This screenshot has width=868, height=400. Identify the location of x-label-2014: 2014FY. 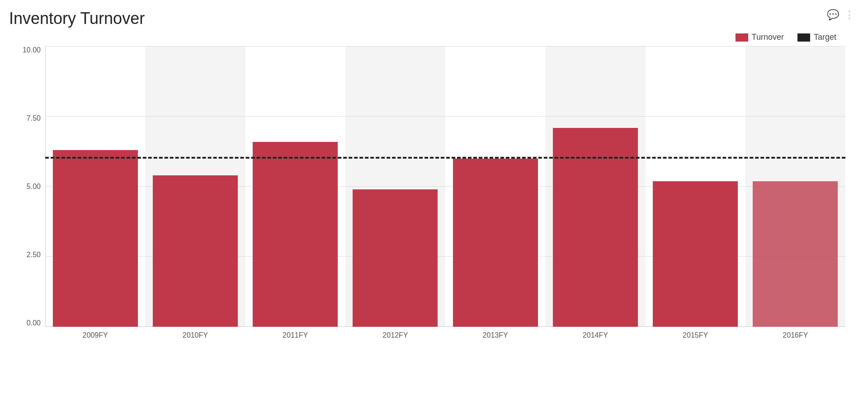
(595, 340).